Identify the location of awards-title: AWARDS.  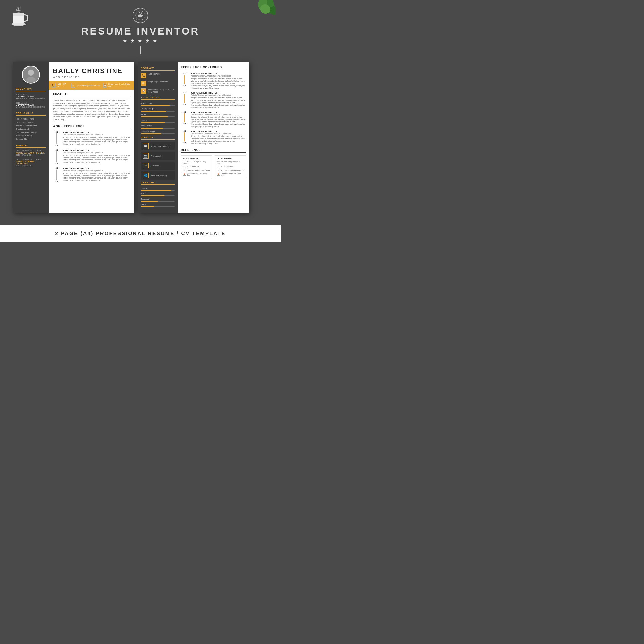
(31, 146).